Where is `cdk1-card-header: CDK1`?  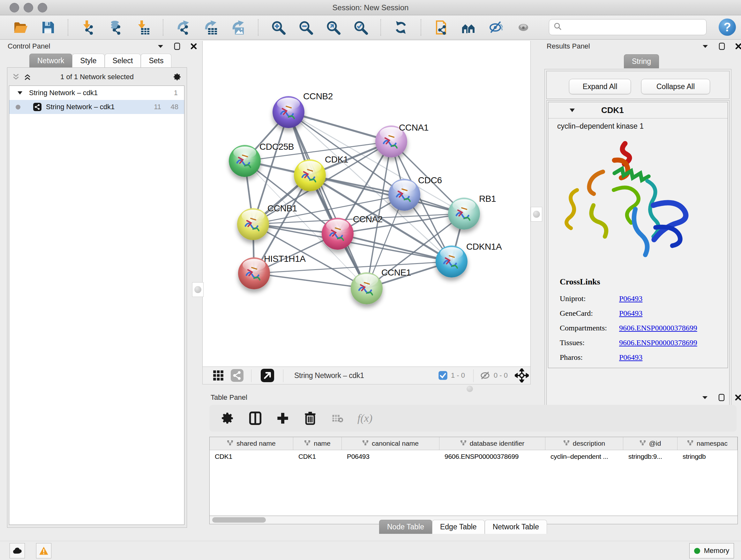
cdk1-card-header: CDK1 is located at coordinates (638, 110).